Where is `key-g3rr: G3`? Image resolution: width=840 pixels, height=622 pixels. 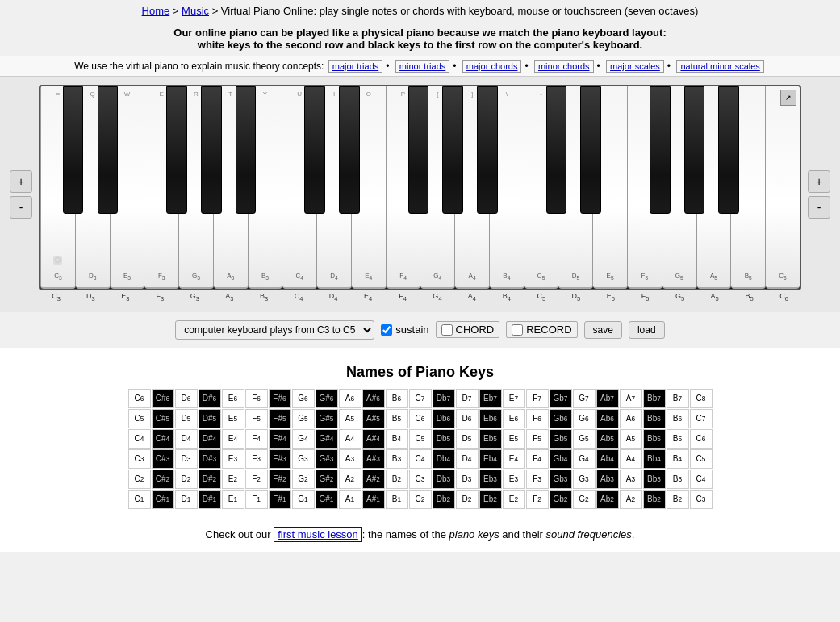 key-g3rr: G3 is located at coordinates (584, 479).